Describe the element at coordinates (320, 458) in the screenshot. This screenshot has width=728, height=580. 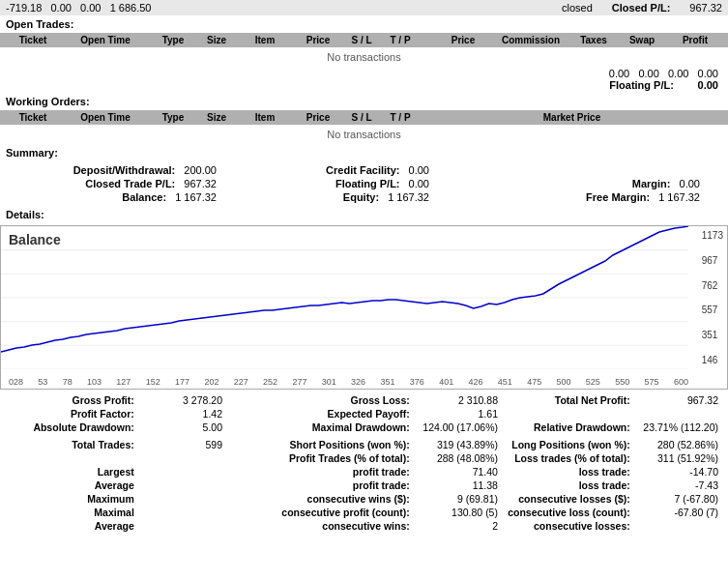
I see `profit-trades-label: Profit Trades (% of total):` at that location.